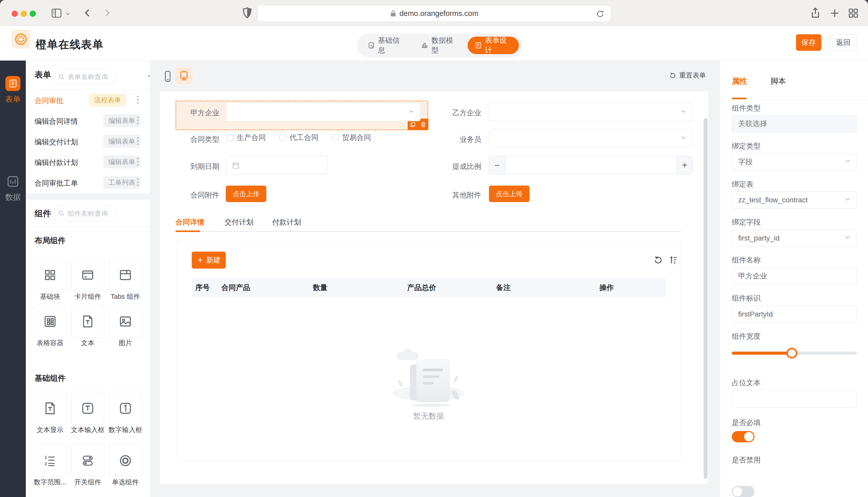  What do you see at coordinates (739, 81) in the screenshot?
I see `tab-properties: 属性` at bounding box center [739, 81].